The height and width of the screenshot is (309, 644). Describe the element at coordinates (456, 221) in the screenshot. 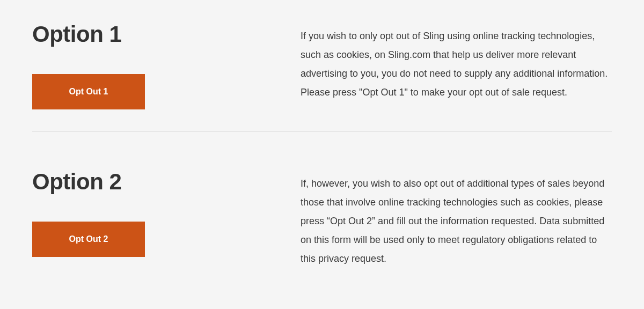

I see `option-2-description: If, however, you wish to also opt out of…` at that location.